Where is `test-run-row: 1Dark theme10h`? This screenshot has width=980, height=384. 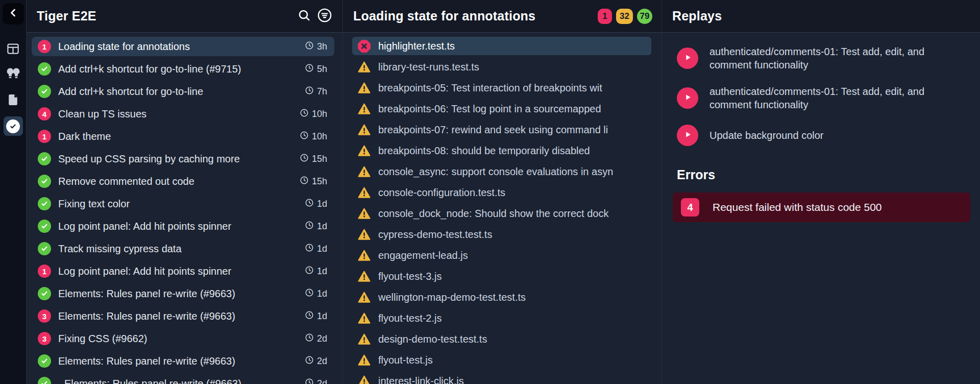
test-run-row: 1Dark theme10h is located at coordinates (183, 136).